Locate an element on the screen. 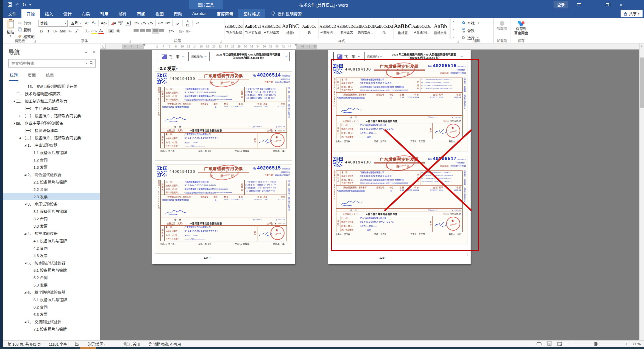  align-right-icon is located at coordinates (149, 31).